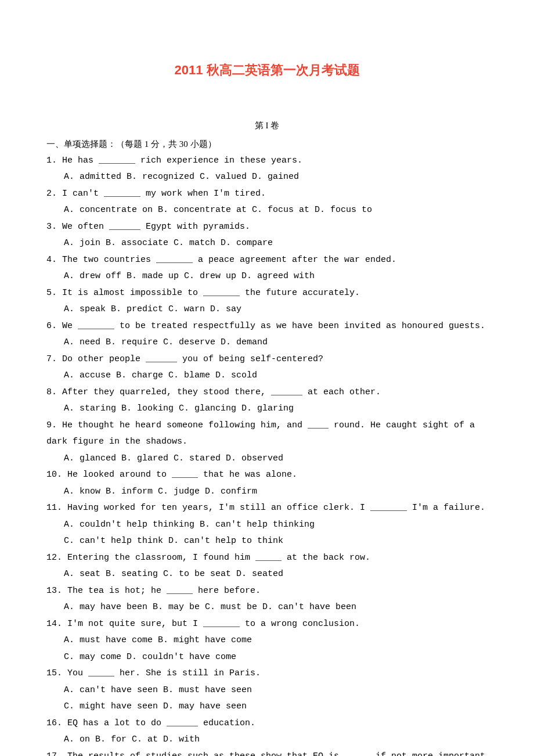 The image size is (534, 756). I want to click on question-options: A. join B. associate C. match D. compare, so click(267, 244).